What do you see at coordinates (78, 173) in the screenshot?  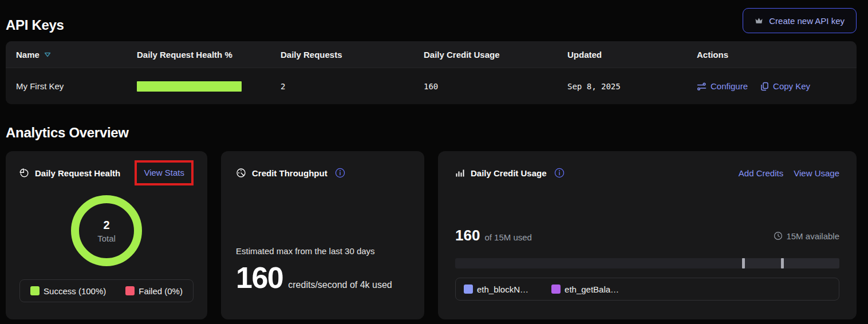 I see `health-card-title: Daily Request Health` at bounding box center [78, 173].